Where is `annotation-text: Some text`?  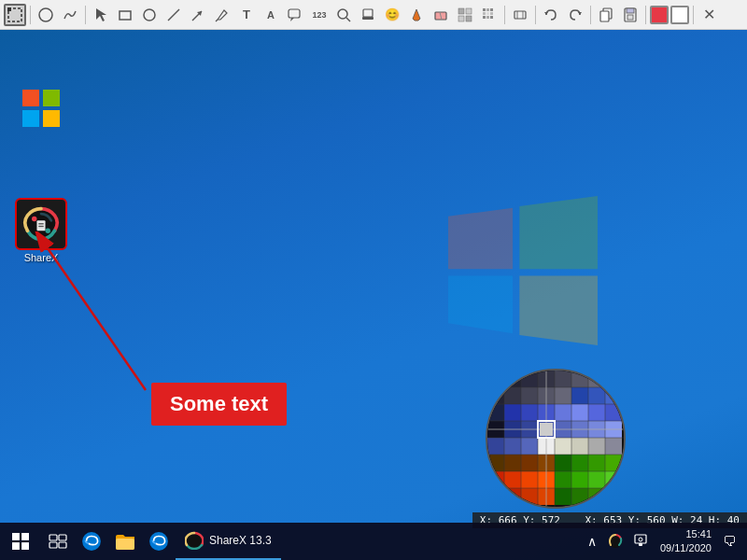 annotation-text: Some text is located at coordinates (218, 403).